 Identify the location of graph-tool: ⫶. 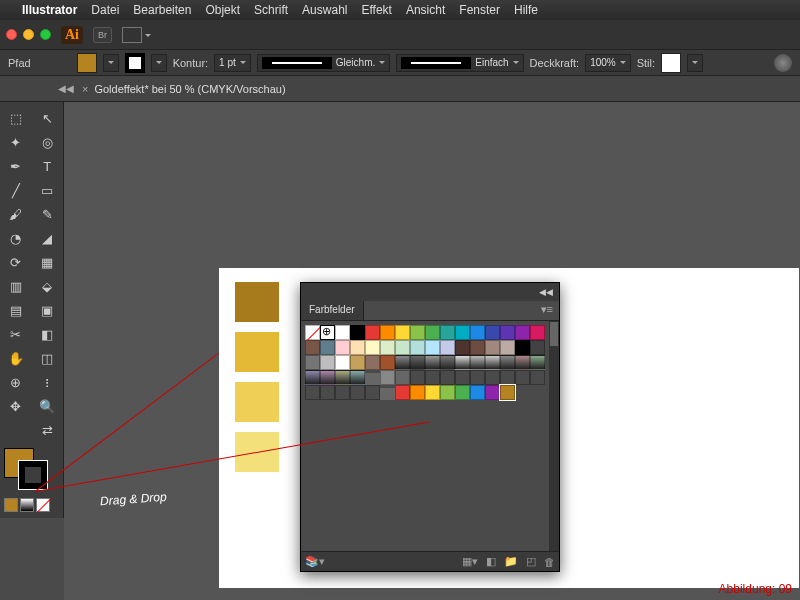
(48, 382).